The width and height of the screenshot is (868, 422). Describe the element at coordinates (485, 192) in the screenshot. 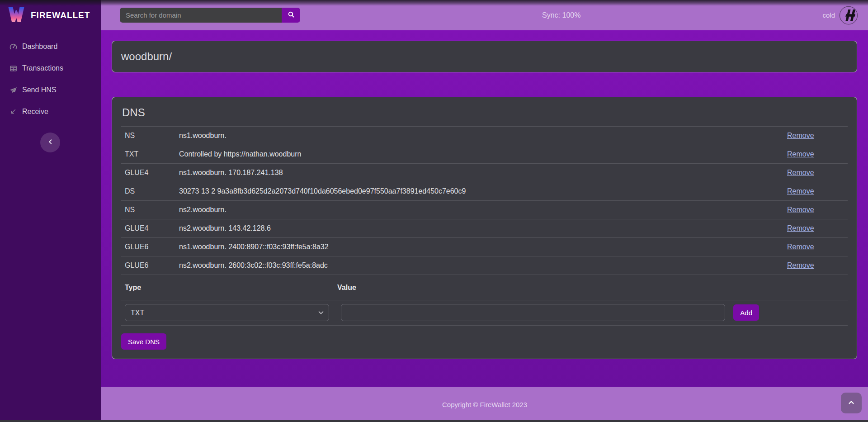

I see `dns-record-row: DS 30273 13 2 9a3a8fb3d625d2a2073d740f10…` at that location.